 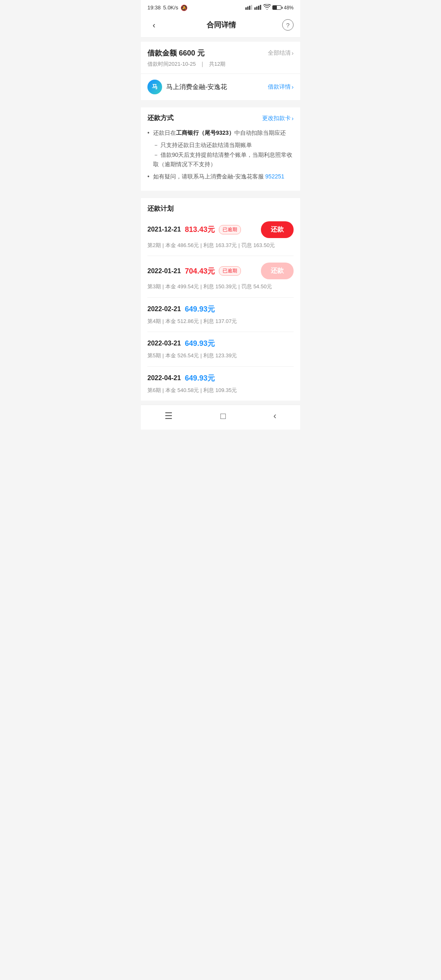 I want to click on bank-name: 工商银行（尾号9323）, so click(x=205, y=133).